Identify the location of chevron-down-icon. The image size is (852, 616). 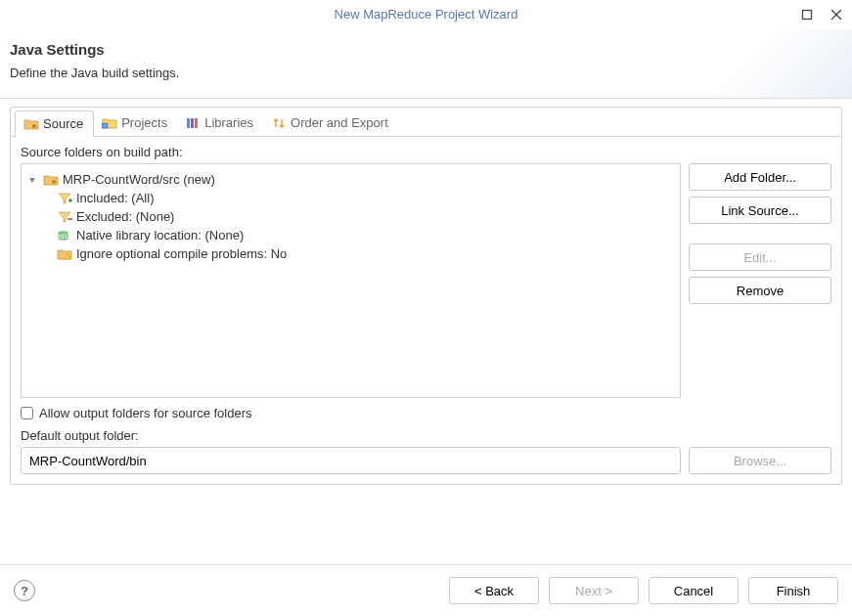
(32, 180).